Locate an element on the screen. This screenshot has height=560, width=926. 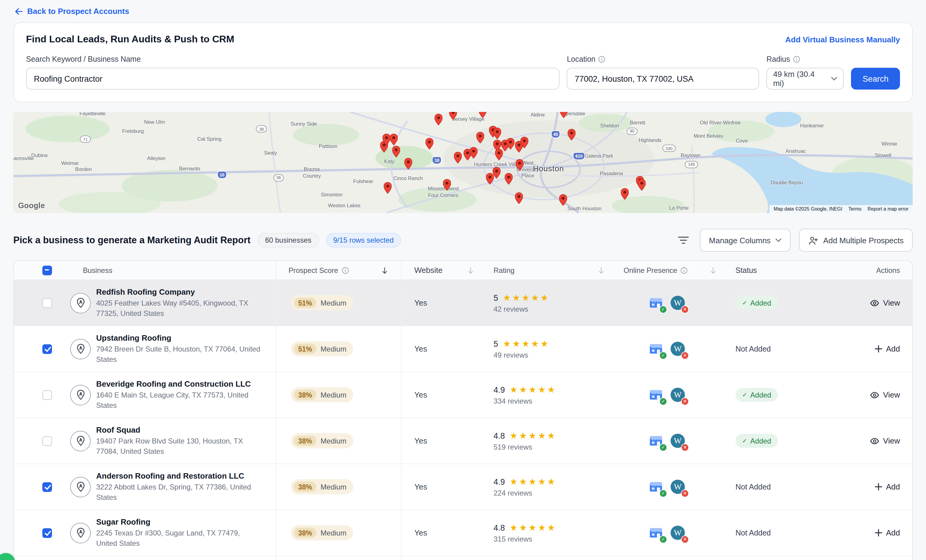
table-row: Image Roofing Company 4.7 ★★★★★ ✓ W ✕ is located at coordinates (463, 558).